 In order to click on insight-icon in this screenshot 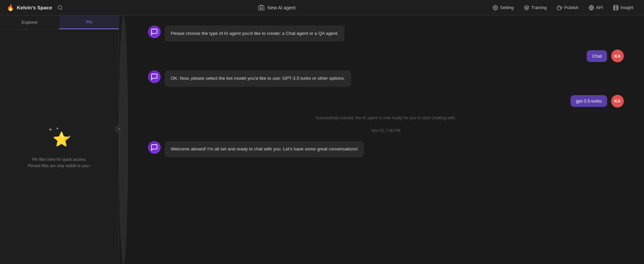, I will do `click(616, 8)`.